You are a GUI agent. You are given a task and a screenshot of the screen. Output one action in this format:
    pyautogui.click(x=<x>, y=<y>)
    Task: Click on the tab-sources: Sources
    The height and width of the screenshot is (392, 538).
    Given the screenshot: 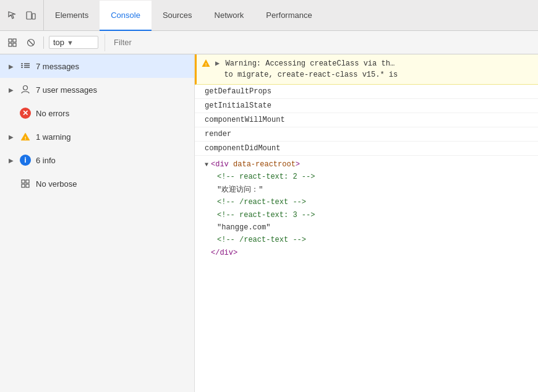 What is the action you would take?
    pyautogui.click(x=177, y=16)
    